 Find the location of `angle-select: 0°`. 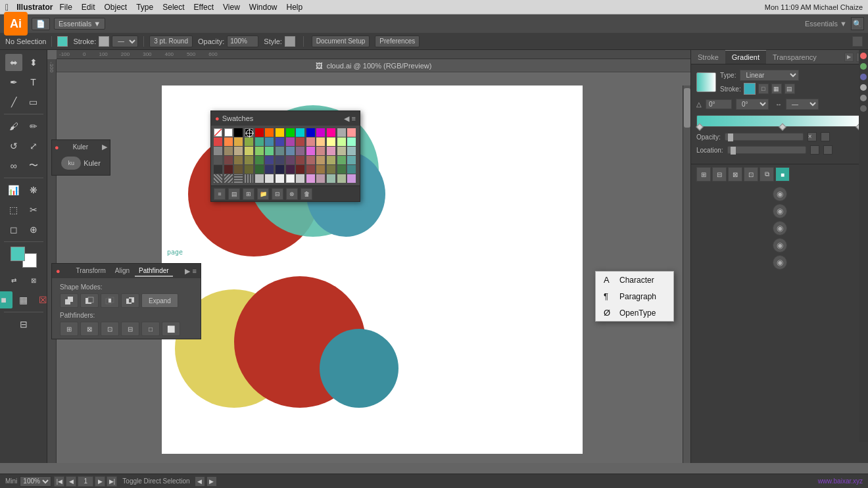

angle-select: 0° is located at coordinates (752, 104).